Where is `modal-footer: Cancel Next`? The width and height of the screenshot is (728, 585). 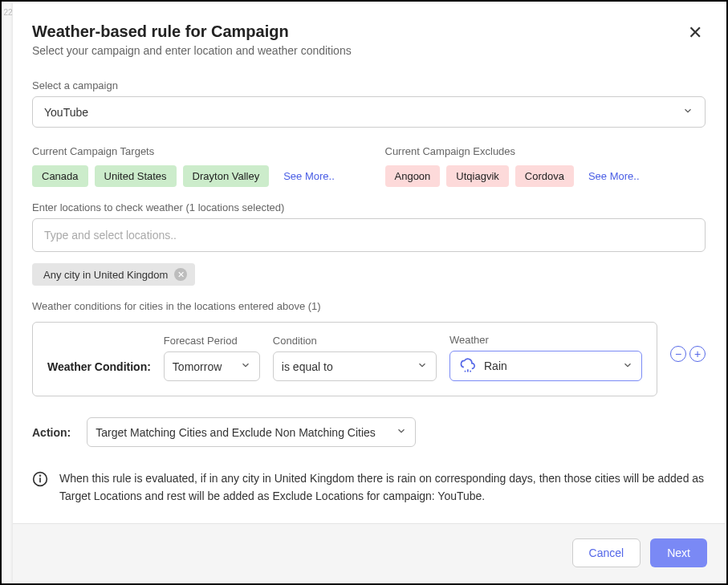
modal-footer: Cancel Next is located at coordinates (369, 552).